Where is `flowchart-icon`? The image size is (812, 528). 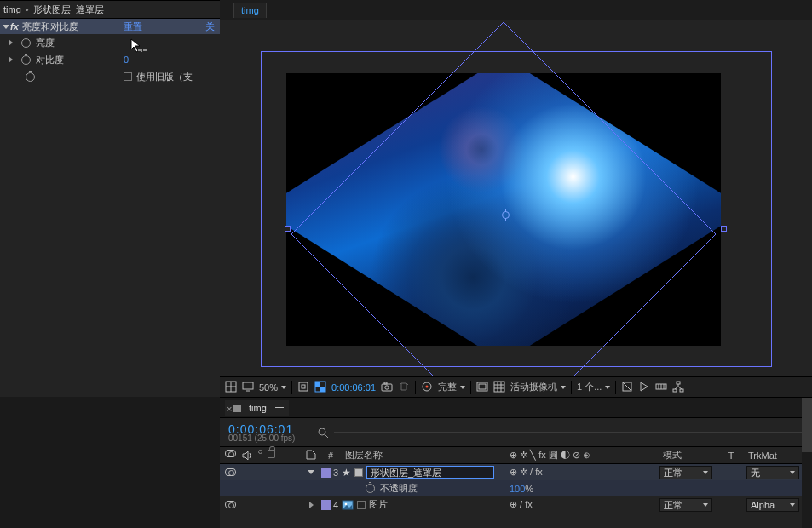
flowchart-icon is located at coordinates (678, 387).